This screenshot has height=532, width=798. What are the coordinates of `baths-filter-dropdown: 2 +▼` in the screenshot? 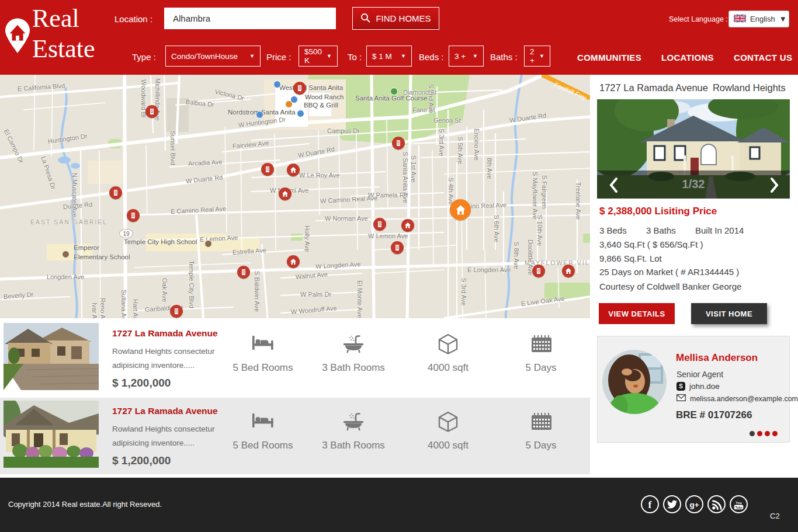 It's located at (537, 56).